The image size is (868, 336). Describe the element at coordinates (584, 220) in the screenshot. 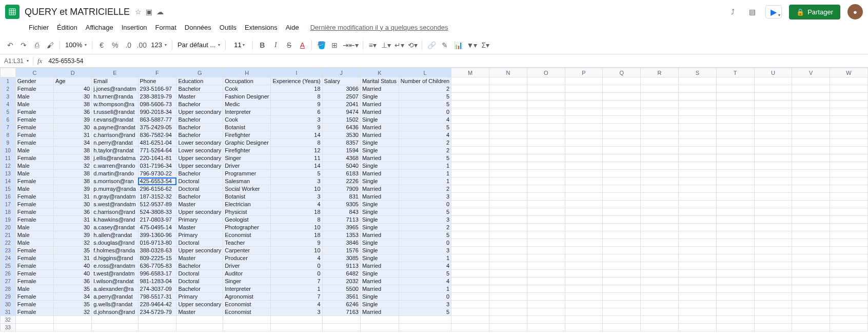

I see `cell-P19` at that location.